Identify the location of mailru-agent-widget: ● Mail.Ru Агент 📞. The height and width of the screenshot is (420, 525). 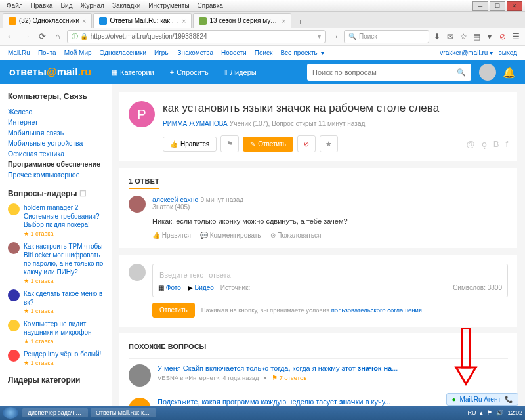
(482, 399).